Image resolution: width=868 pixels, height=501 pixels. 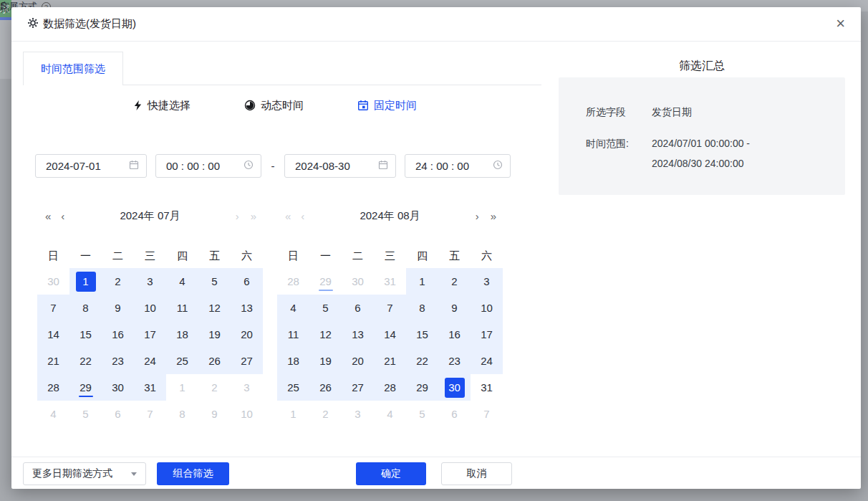 I want to click on confirm-button: 确定, so click(x=391, y=474).